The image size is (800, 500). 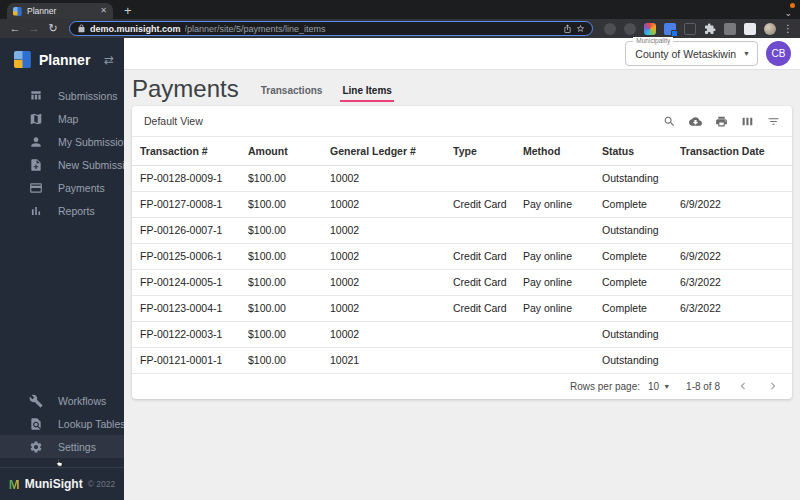 I want to click on table-row: FP-00122-0003-1$100.0010002Outstanding, so click(x=462, y=334).